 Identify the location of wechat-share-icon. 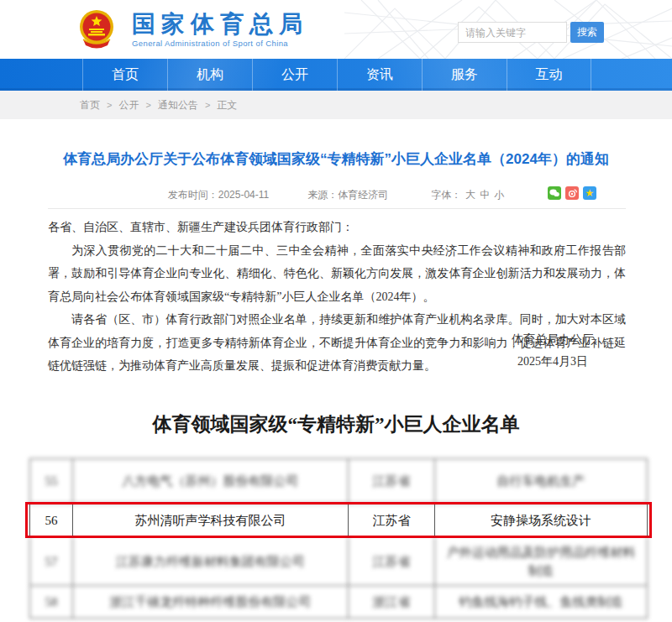
(554, 193).